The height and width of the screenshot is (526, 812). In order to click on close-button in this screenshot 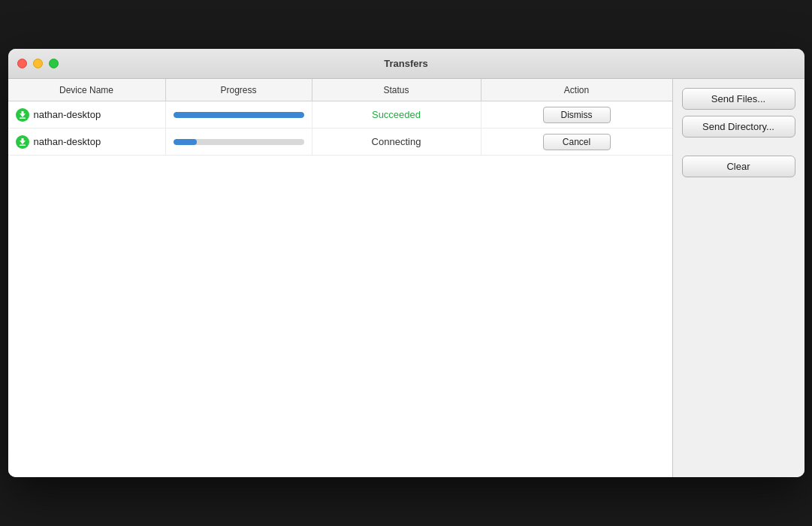, I will do `click(23, 63)`.